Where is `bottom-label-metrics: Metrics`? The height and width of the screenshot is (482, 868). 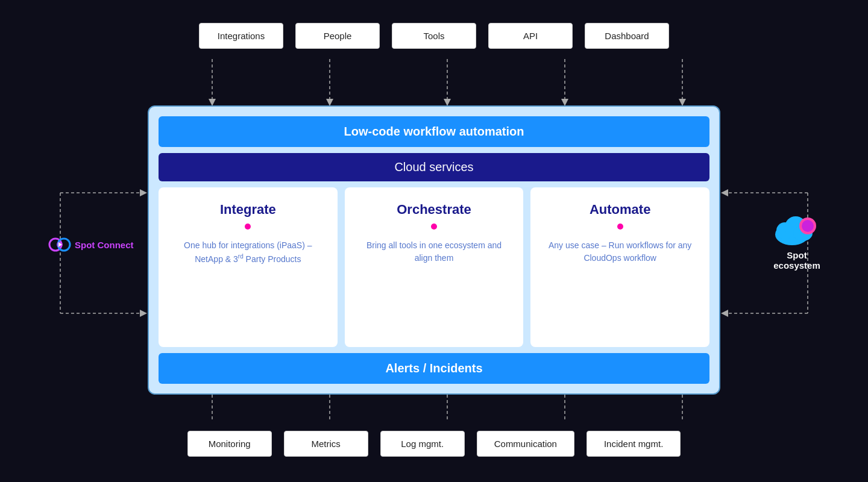 bottom-label-metrics: Metrics is located at coordinates (326, 443).